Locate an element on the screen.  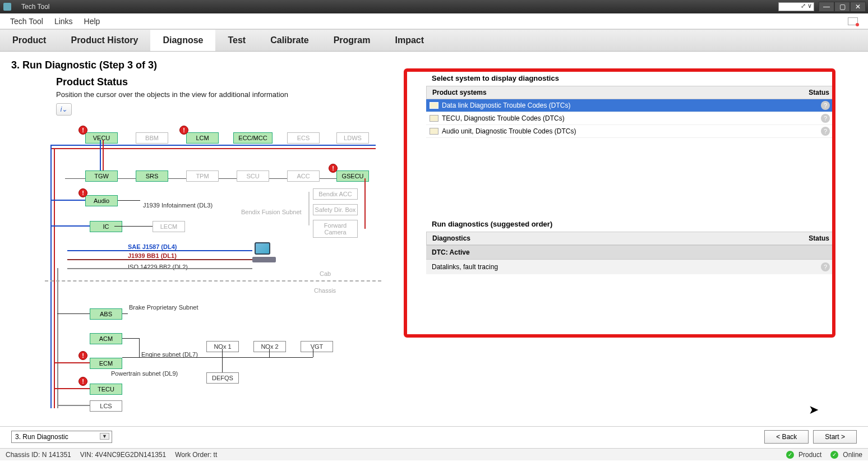
status-title: Product Status is located at coordinates (230, 82).